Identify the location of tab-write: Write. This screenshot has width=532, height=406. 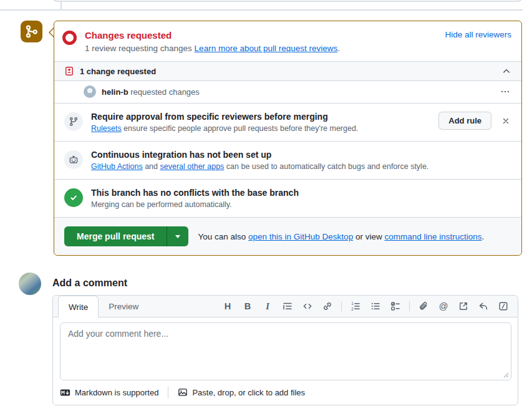
(79, 307).